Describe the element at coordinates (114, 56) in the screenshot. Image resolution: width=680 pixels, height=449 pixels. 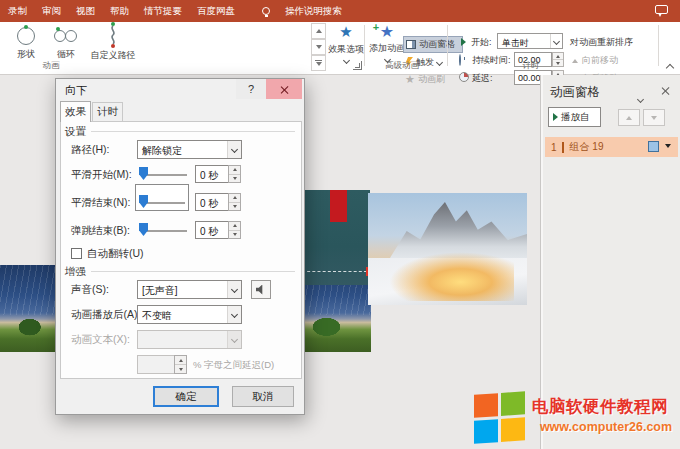
I see `gallery-item-label: 自定义路径` at that location.